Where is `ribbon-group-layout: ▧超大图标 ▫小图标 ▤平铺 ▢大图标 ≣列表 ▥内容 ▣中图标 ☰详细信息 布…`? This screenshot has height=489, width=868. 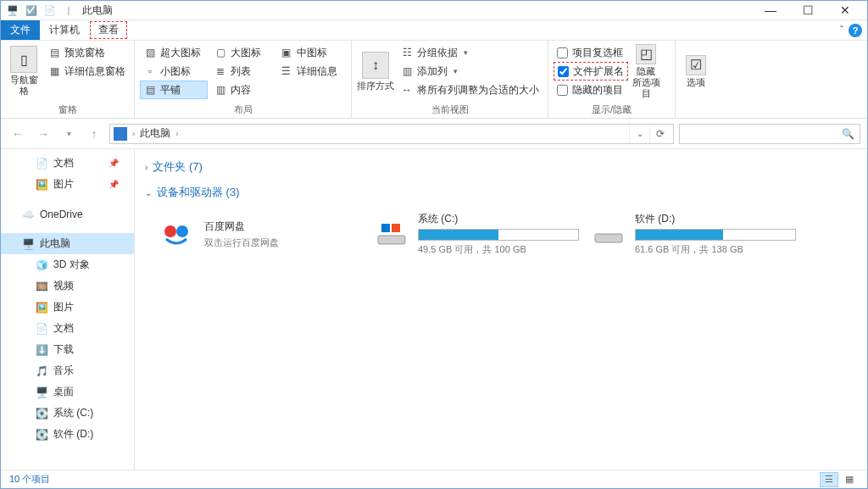
ribbon-group-layout: ▧超大图标 ▫小图标 ▤平铺 ▢大图标 ≣列表 ▥内容 ▣中图标 ☰详细信息 布… is located at coordinates (243, 80).